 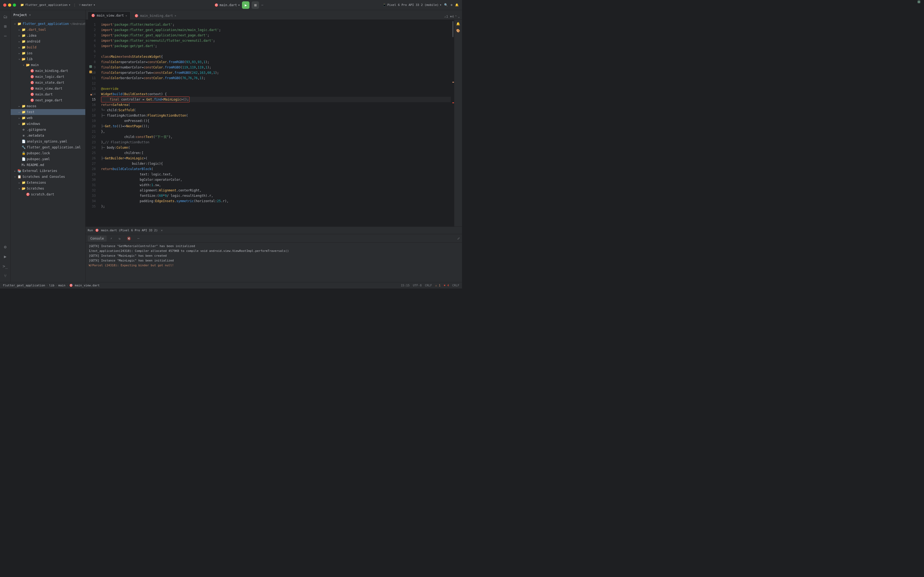 What do you see at coordinates (48, 24) in the screenshot?
I see `tree-root: ▾ 📁 flutter_gext_application ~/AndroidSt…` at bounding box center [48, 24].